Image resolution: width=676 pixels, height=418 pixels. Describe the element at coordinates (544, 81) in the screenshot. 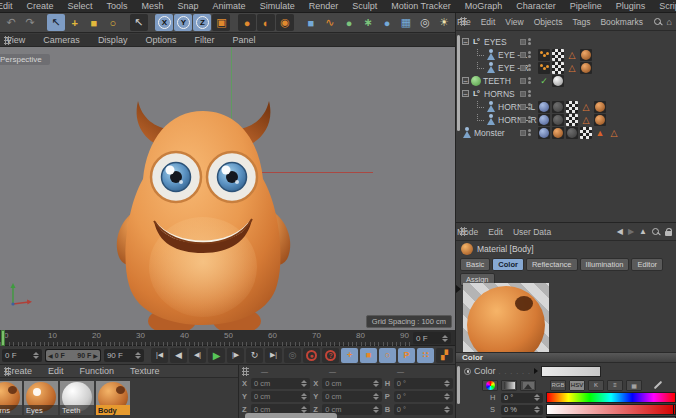

I see `check-tag-icon: ✓` at that location.